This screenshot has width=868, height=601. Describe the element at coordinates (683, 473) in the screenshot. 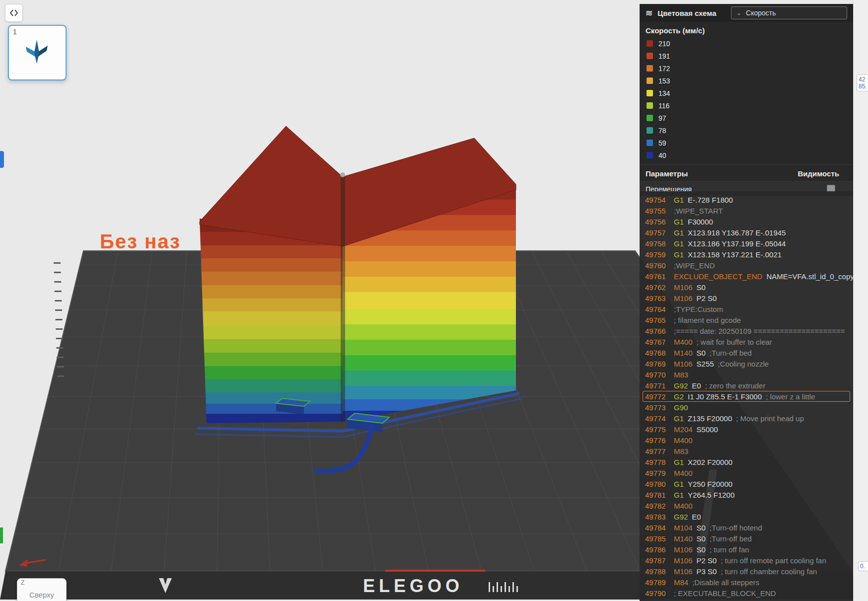

I see `gcode-token: M400` at that location.